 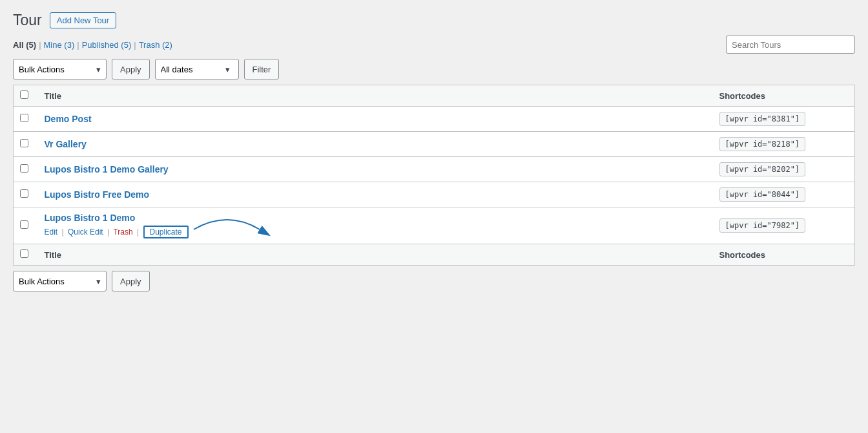 What do you see at coordinates (57, 282) in the screenshot?
I see `bulk-actions-select-bottom: Bulk Actions` at bounding box center [57, 282].